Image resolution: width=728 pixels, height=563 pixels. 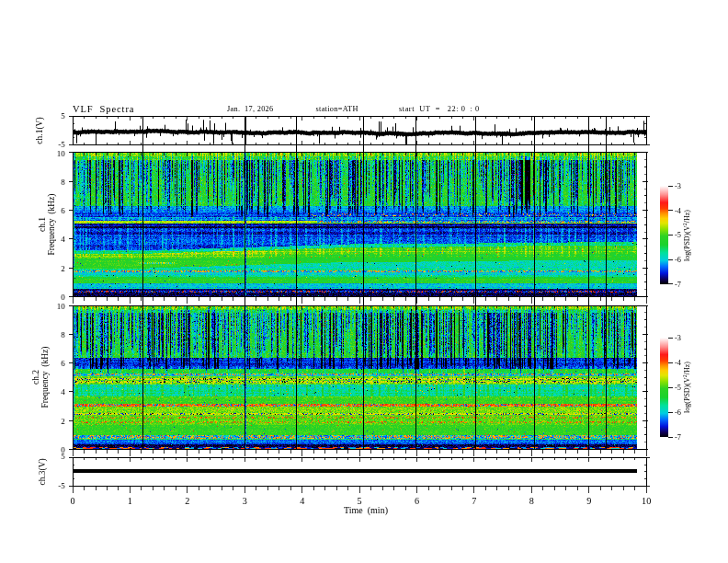 I want to click on svg-text: 9, so click(x=588, y=500).